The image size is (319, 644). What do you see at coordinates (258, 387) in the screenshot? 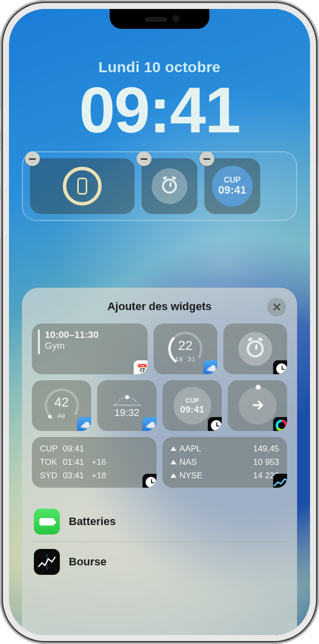
I see `compass-dot-icon` at bounding box center [258, 387].